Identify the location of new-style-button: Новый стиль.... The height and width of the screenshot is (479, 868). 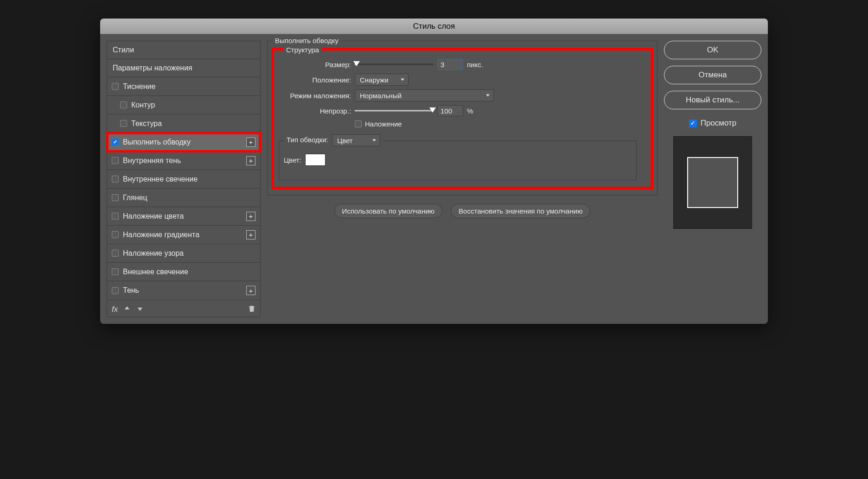
(713, 100).